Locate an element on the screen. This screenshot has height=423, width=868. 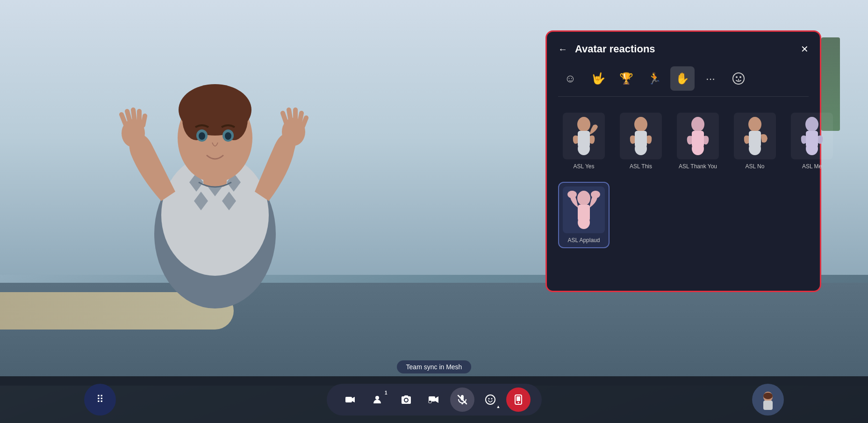
close-icon: ✕ is located at coordinates (805, 49).